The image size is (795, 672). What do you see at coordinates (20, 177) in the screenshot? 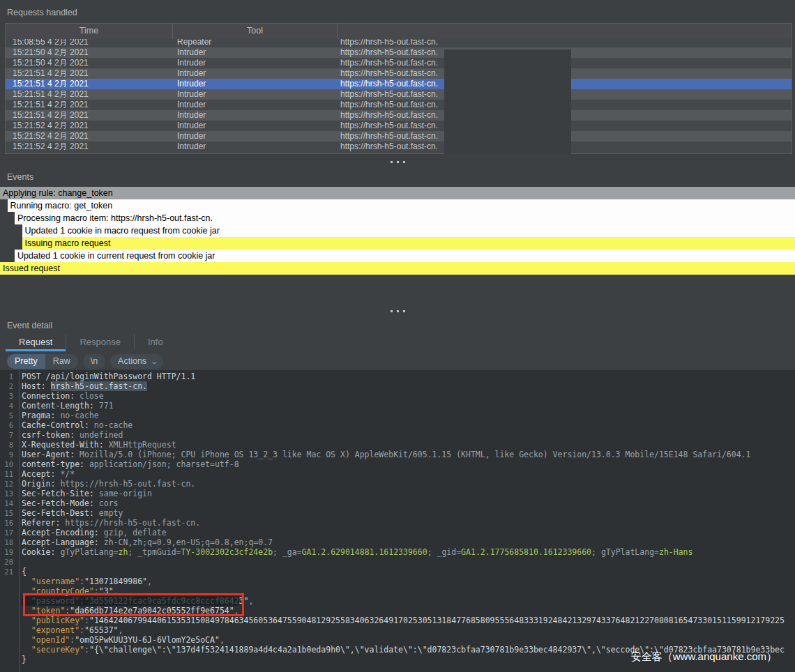
I see `events-title: Events` at bounding box center [20, 177].